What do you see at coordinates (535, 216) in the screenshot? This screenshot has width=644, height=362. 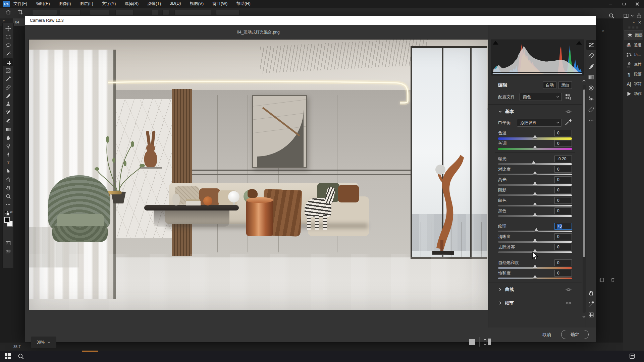 I see `slider-track-blacks` at bounding box center [535, 216].